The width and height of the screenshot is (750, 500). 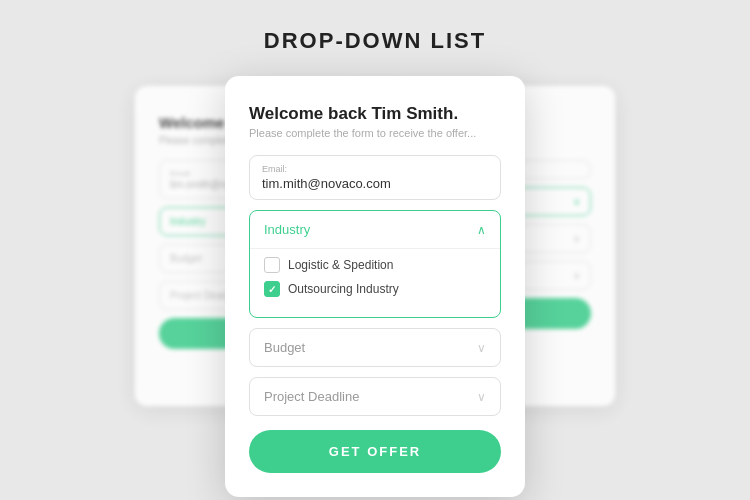 What do you see at coordinates (375, 396) in the screenshot?
I see `deadline-dropdown: Project Deadline ∨` at bounding box center [375, 396].